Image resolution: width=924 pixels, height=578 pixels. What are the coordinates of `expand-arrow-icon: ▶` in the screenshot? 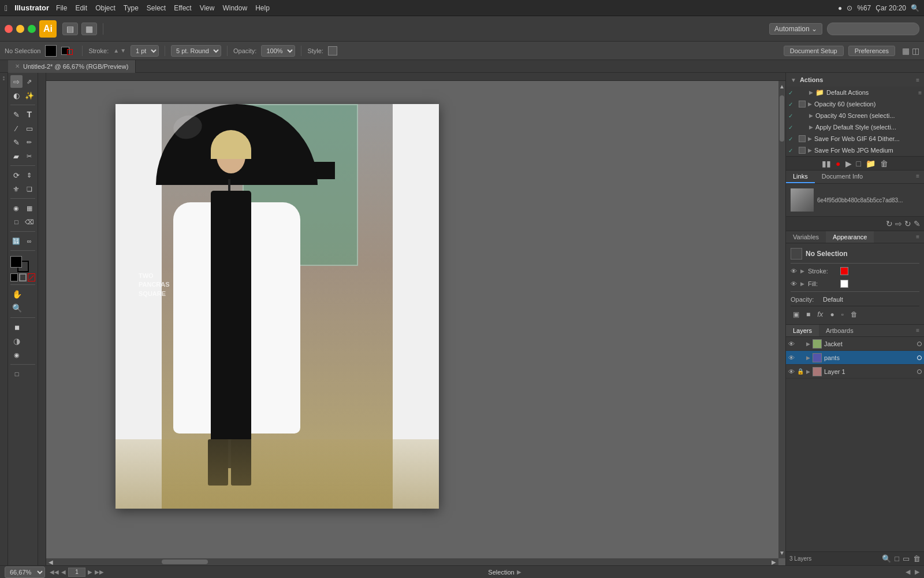 It's located at (811, 92).